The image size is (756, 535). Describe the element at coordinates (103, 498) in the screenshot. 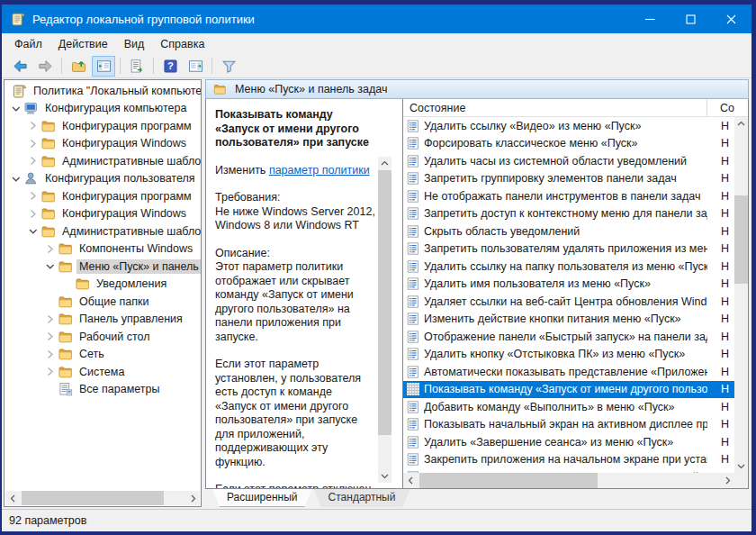

I see `tree-horizontal-scrollbar` at that location.